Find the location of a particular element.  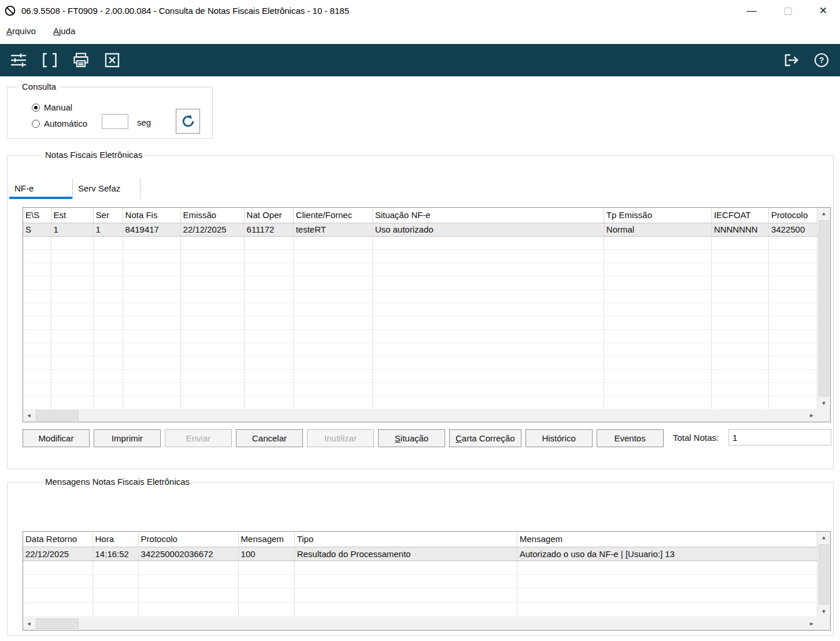

exit-icon is located at coordinates (791, 60).